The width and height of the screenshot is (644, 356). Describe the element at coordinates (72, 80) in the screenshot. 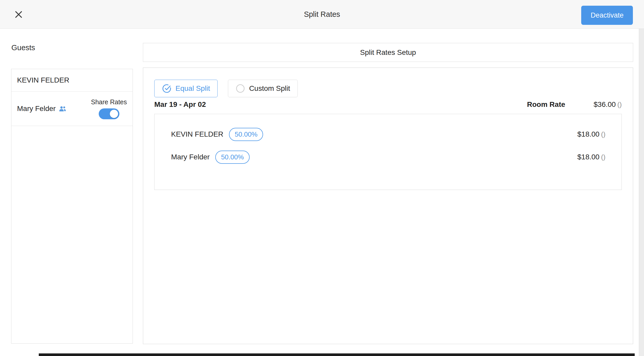

I see `guest-row-primary: KEVIN FELDER` at that location.